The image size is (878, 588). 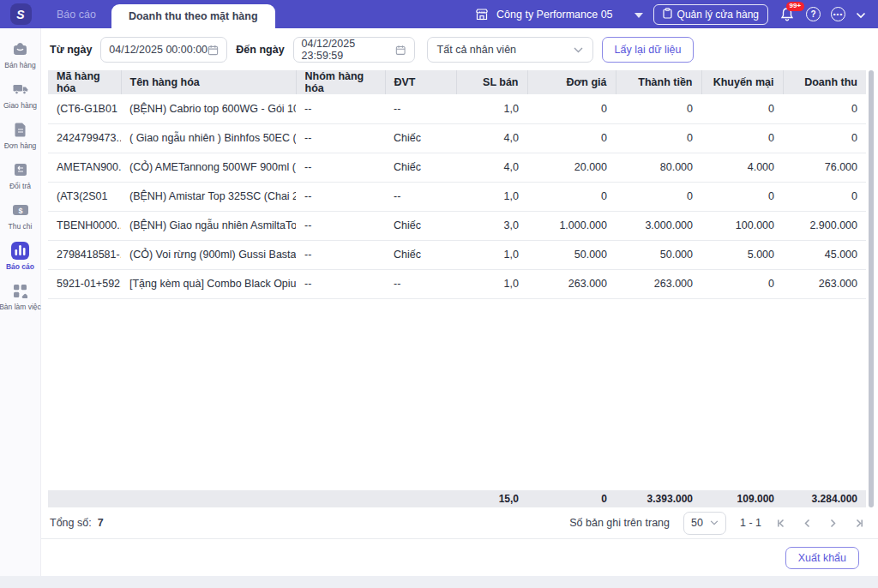 I want to click on clipboard-icon, so click(x=667, y=15).